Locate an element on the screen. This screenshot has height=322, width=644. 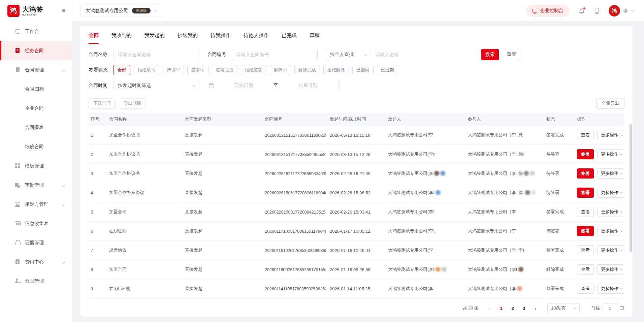
sidebar-item: 相对方管理 is located at coordinates (36, 204).